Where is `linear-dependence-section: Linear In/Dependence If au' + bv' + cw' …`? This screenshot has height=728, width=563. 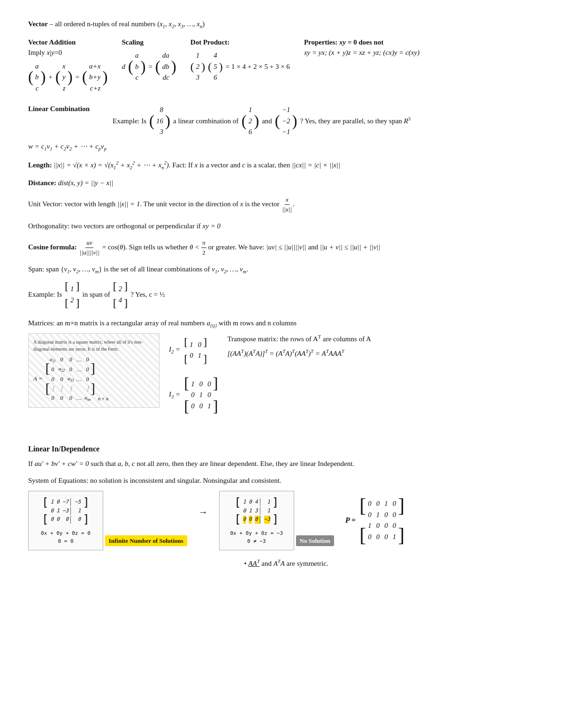 linear-dependence-section: Linear In/Dependence If au' + bv' + cw' … is located at coordinates (282, 457).